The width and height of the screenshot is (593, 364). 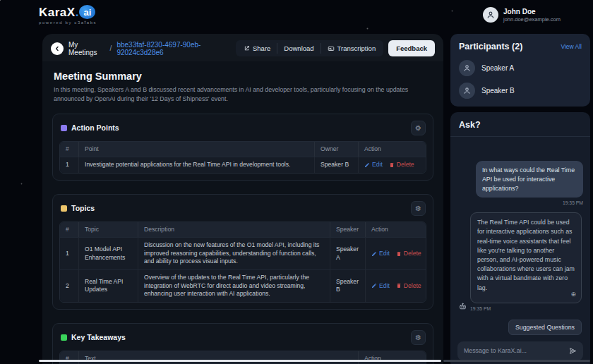 What do you see at coordinates (243, 286) in the screenshot?
I see `table-row: 2 Real Time API Updates Overview of the …` at bounding box center [243, 286].